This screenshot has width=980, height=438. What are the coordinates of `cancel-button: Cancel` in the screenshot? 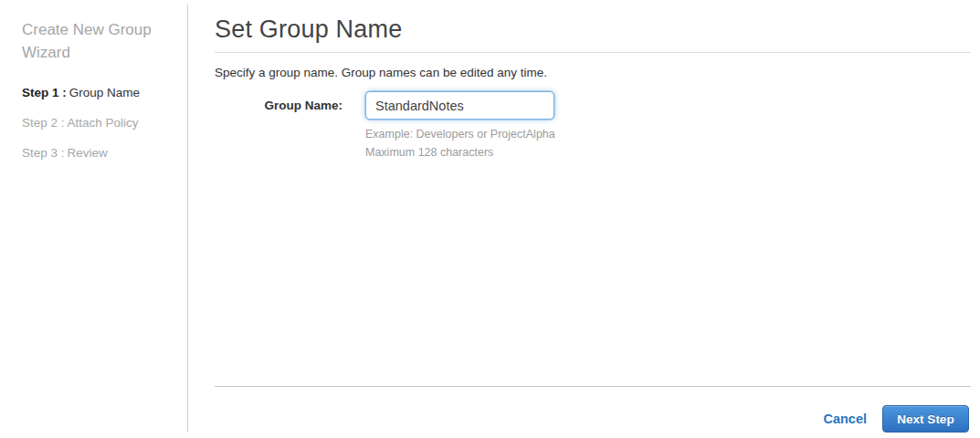 It's located at (845, 419).